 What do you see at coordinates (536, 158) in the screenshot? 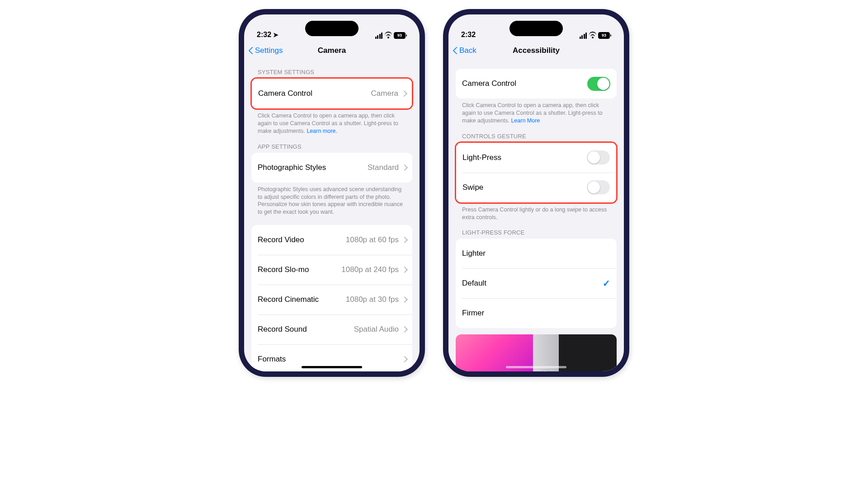
I see `row-light-press: Light-Press` at bounding box center [536, 158].